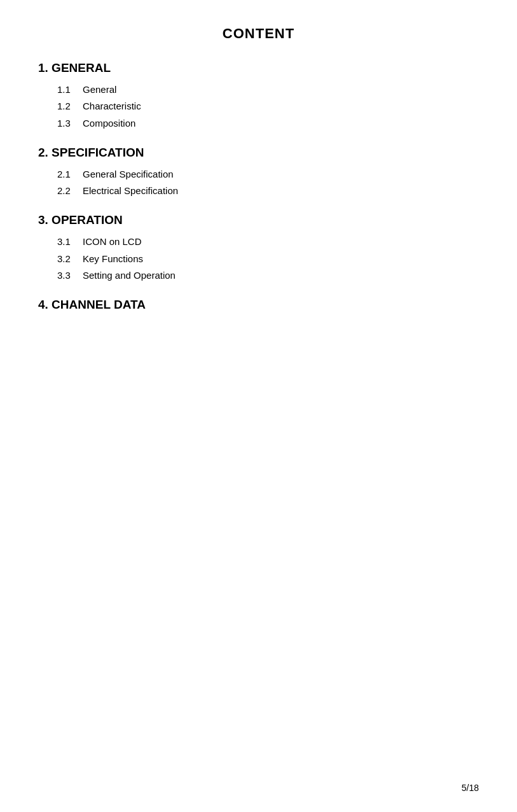  Describe the element at coordinates (66, 242) in the screenshot. I see `subsection-number: 3.1` at that location.